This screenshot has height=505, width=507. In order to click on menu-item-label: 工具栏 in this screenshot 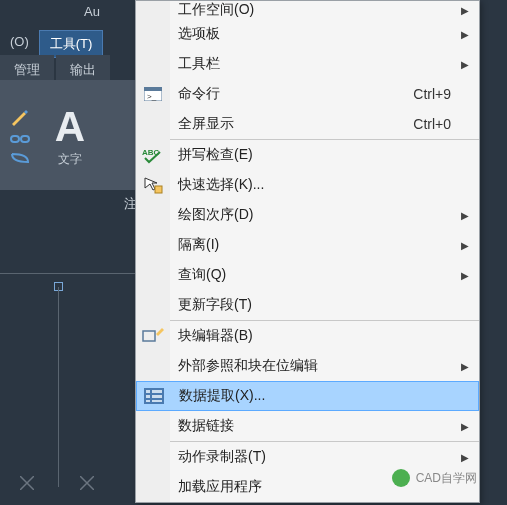, I will do `click(324, 64)`.